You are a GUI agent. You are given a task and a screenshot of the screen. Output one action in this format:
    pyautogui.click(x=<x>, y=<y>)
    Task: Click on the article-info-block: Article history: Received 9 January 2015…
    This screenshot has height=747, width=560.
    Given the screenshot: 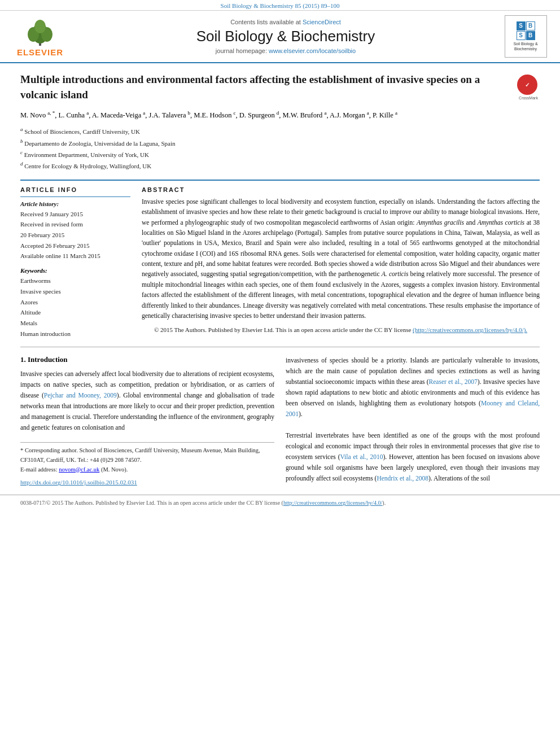 What is the action you would take?
    pyautogui.click(x=76, y=268)
    